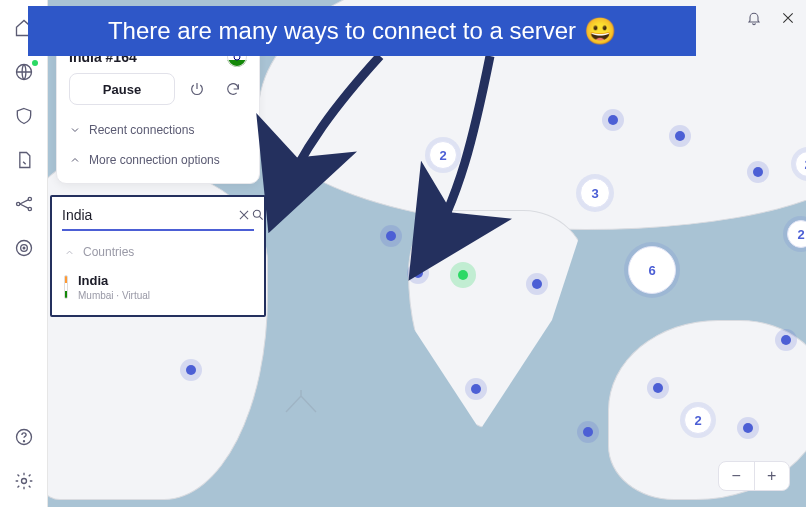 Image resolution: width=806 pixels, height=507 pixels. Describe the element at coordinates (652, 270) in the screenshot. I see `map-server-cluster: 6` at that location.